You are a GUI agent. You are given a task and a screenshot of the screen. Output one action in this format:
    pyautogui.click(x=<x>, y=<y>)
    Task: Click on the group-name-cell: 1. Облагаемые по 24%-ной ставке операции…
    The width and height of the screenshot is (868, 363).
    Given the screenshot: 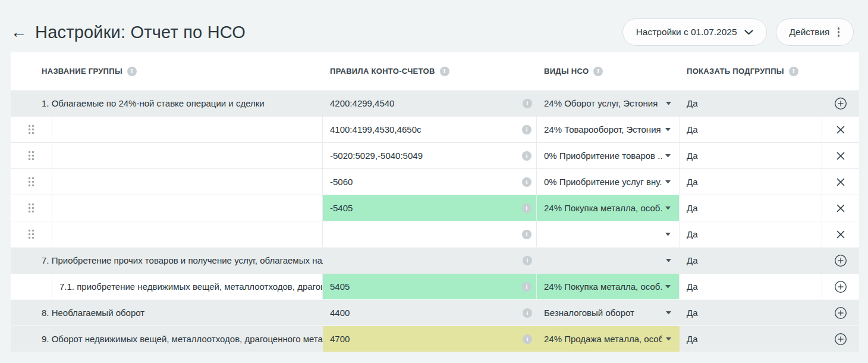 What is the action you would take?
    pyautogui.click(x=166, y=104)
    